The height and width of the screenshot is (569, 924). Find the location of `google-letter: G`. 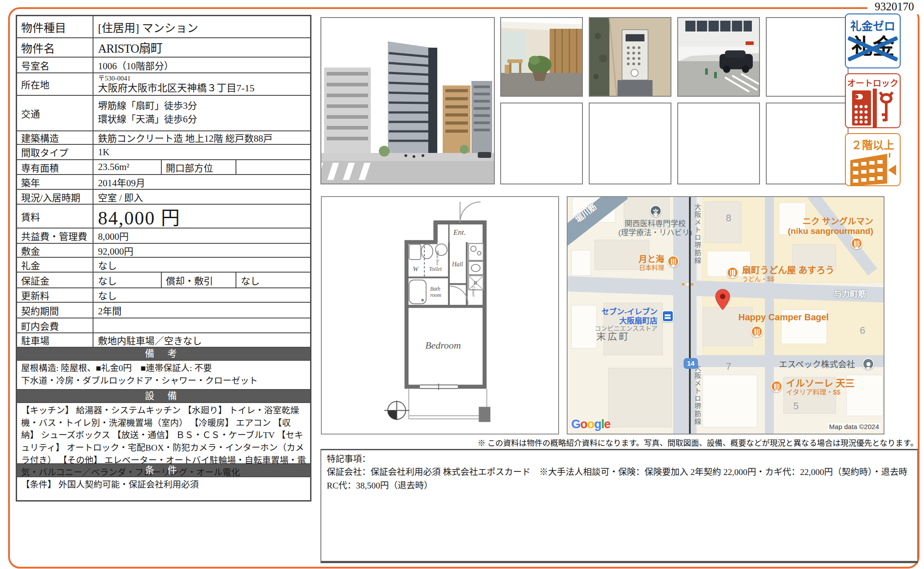

google-letter: G is located at coordinates (576, 424).